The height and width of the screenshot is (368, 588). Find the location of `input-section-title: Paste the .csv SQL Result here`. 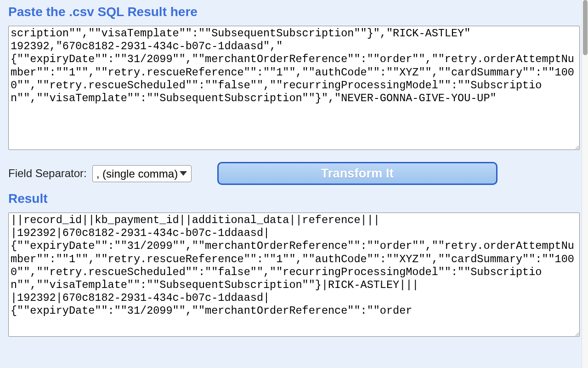

input-section-title: Paste the .csv SQL Result here is located at coordinates (294, 12).